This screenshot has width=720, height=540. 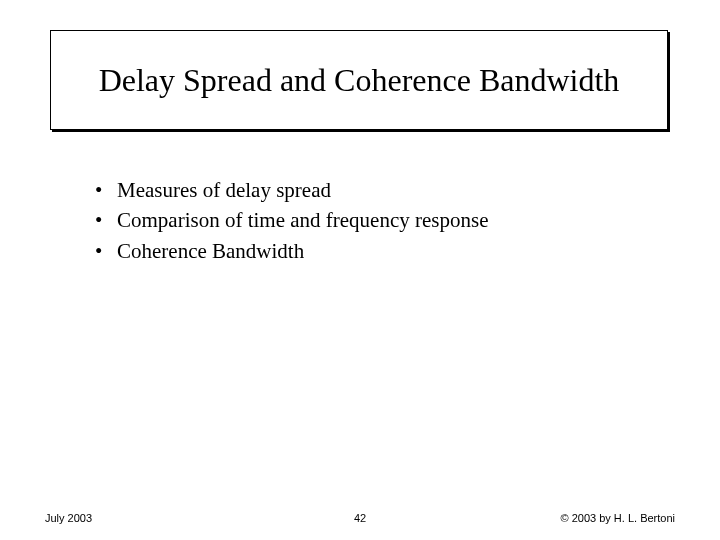 What do you see at coordinates (618, 518) in the screenshot?
I see `footer-copyright: © 2003 by H. L. Bertoni` at bounding box center [618, 518].